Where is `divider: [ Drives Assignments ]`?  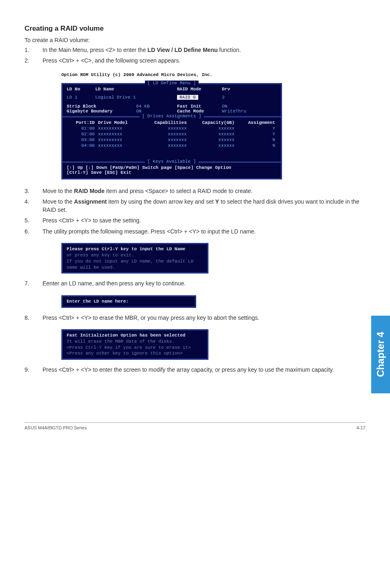 divider: [ Drives Assignments ] is located at coordinates (172, 117).